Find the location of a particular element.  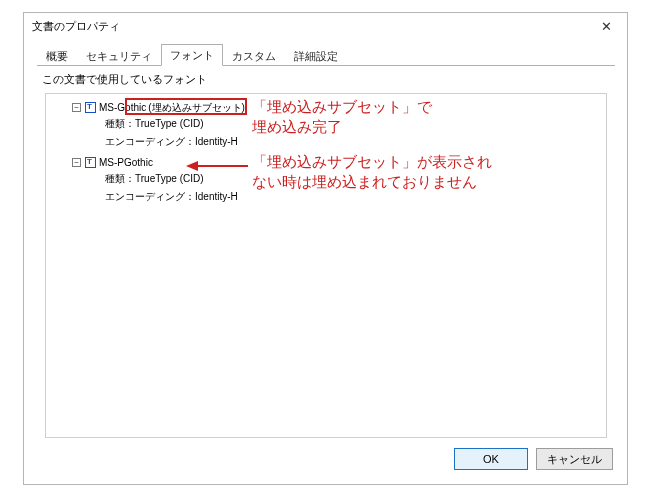

font-name-label: MS-PGothic is located at coordinates (126, 162).